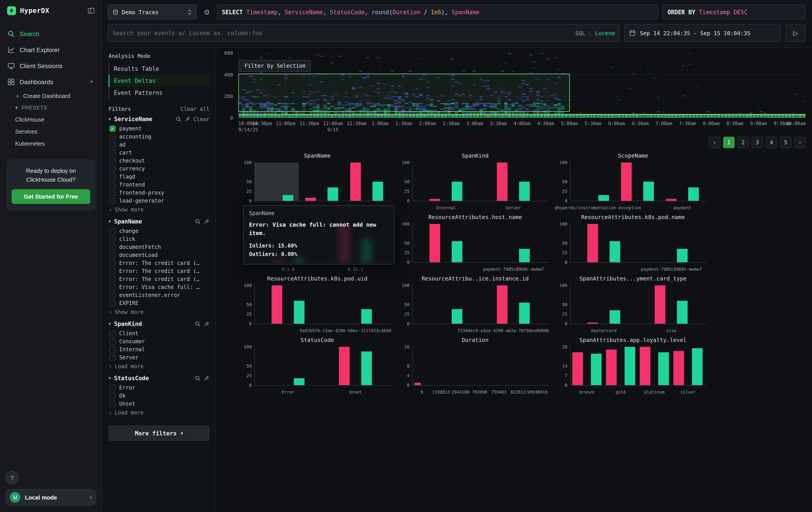 This screenshot has width=812, height=512. I want to click on order-by-box: ORDER BY Timestamp DESC, so click(734, 12).